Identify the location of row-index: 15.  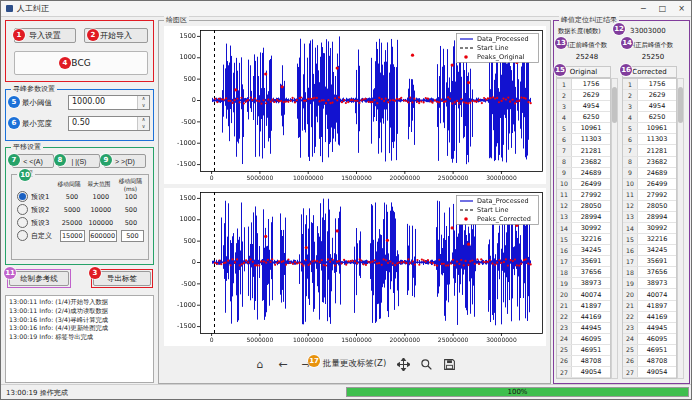
(630, 239).